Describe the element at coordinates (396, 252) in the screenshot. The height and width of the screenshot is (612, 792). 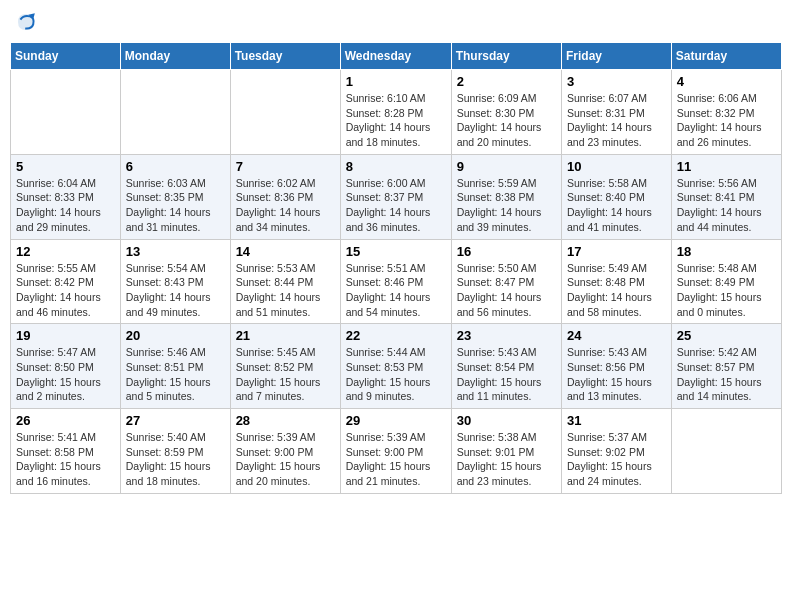
I see `day-number: 15` at that location.